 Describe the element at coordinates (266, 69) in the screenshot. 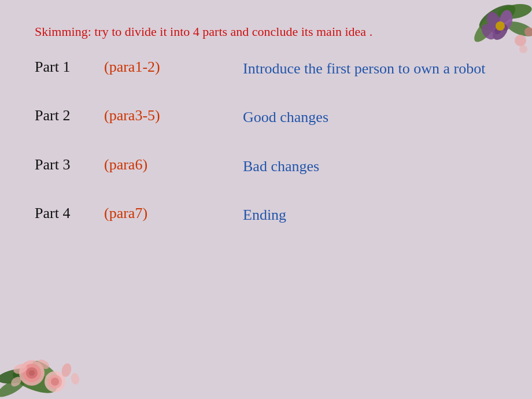

I see `part-row-1: Part 1(para1-2)Introduce the first perso…` at that location.